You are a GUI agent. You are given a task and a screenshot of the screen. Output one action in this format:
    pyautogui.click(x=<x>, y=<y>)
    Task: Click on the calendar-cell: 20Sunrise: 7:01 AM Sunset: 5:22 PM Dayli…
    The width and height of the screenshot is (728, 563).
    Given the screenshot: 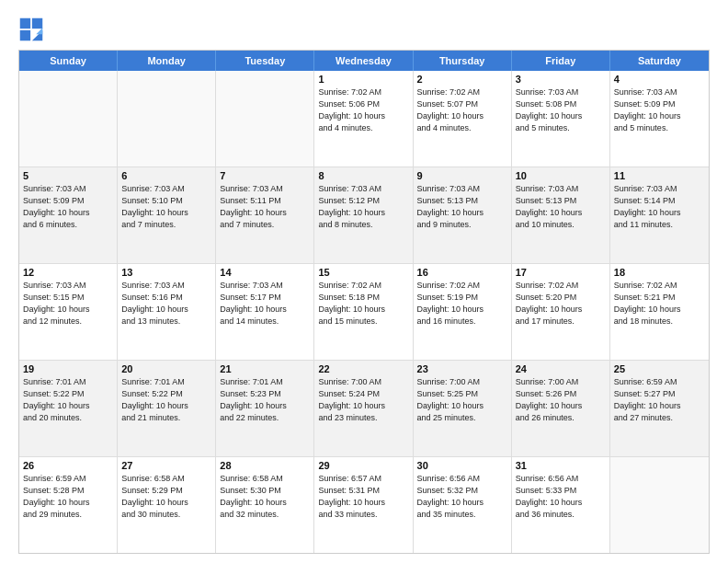 What is the action you would take?
    pyautogui.click(x=167, y=408)
    